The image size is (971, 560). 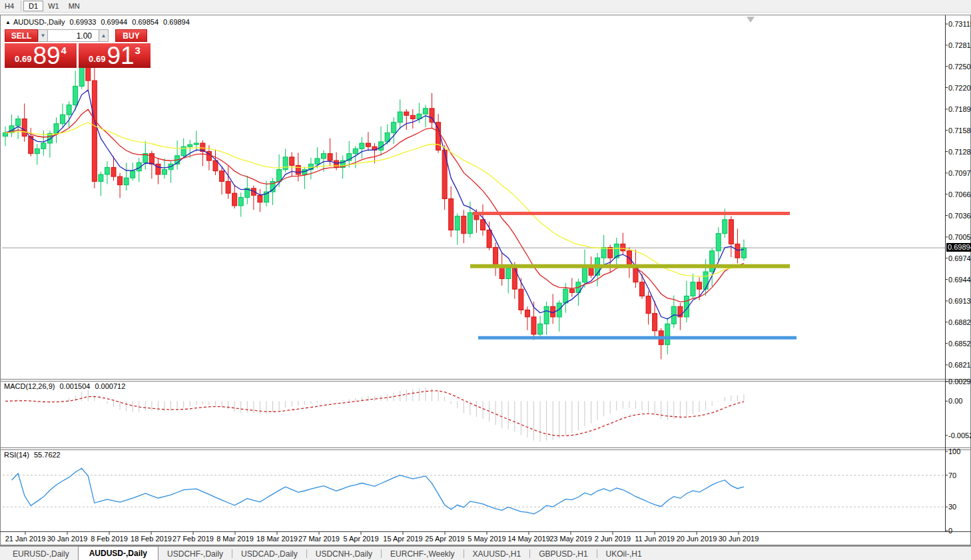 What do you see at coordinates (952, 507) in the screenshot?
I see `rsi-axis-label: 30` at bounding box center [952, 507].